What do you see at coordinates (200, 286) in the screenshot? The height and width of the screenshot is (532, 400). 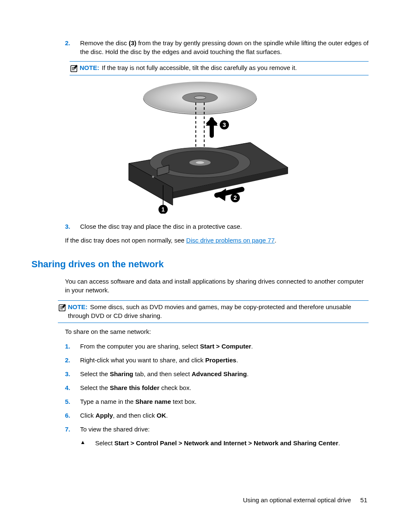 I see `intro-paragraph: You can access software and data and ins…` at bounding box center [200, 286].